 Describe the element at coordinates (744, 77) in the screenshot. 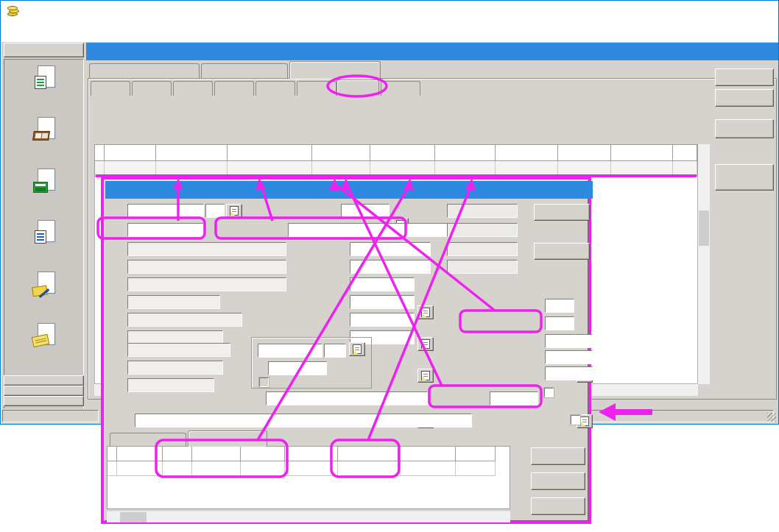

I see `ok-button` at that location.